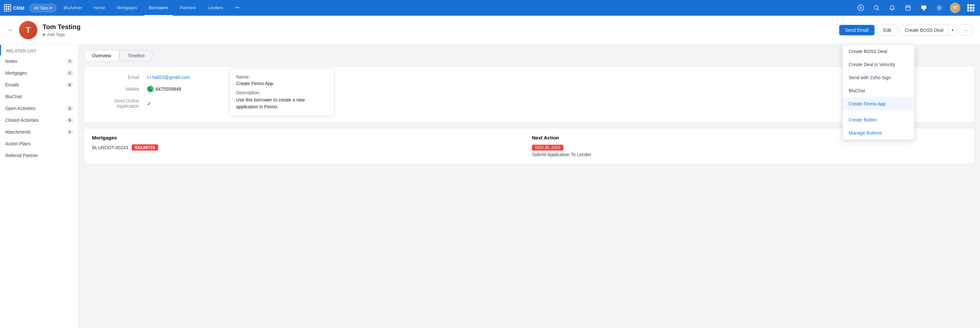 This screenshot has width=980, height=328. Describe the element at coordinates (188, 8) in the screenshot. I see `nav-item-partners: Partners` at that location.